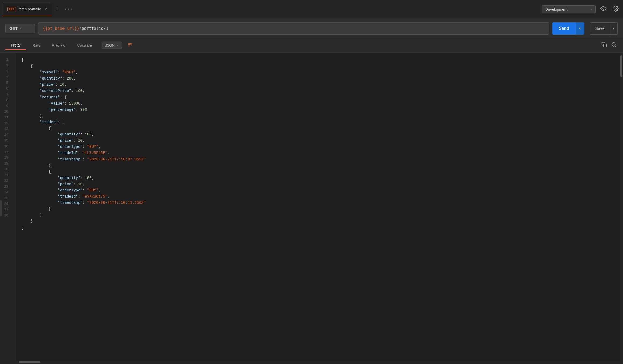 The image size is (623, 364). Describe the element at coordinates (16, 45) in the screenshot. I see `tab-pretty: Pretty` at that location.